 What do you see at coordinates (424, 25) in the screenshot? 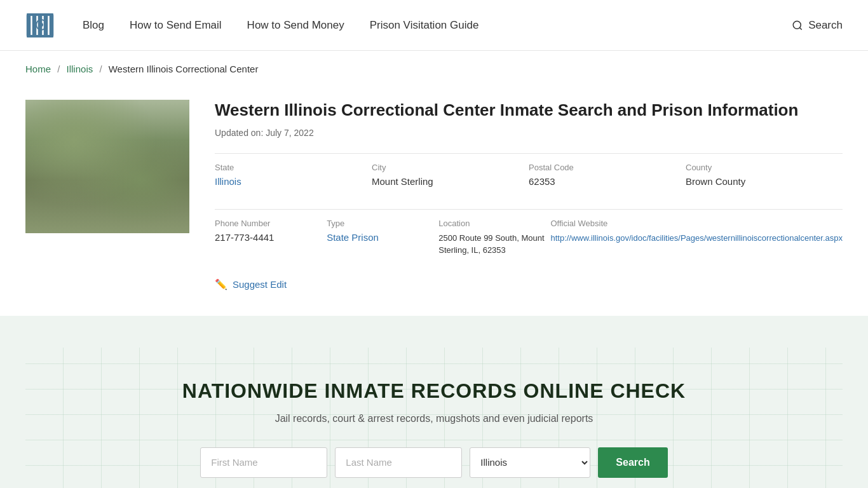
I see `nav-prison-visitation-guide: Prison Visitation Guide` at bounding box center [424, 25].